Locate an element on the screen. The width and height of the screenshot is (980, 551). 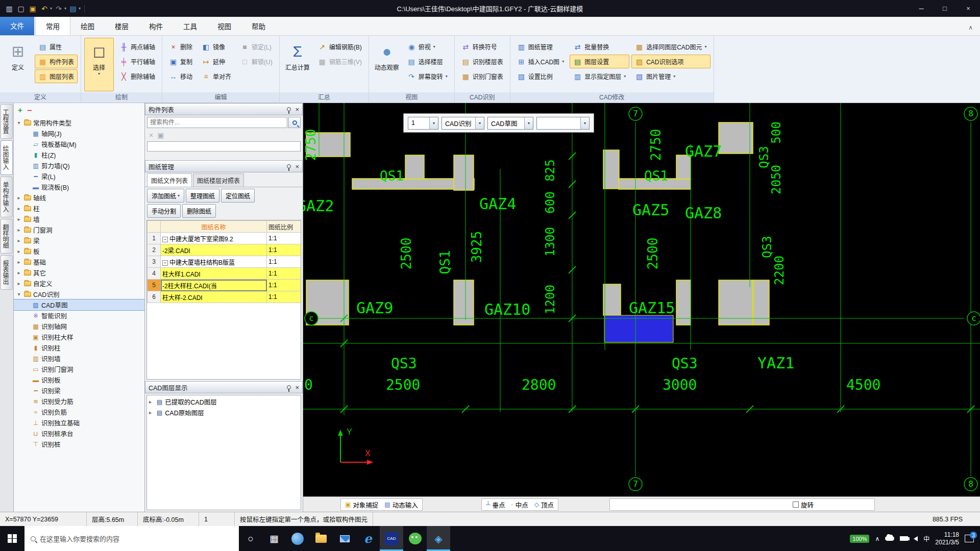
redo-icon: ↷ is located at coordinates (59, 9).